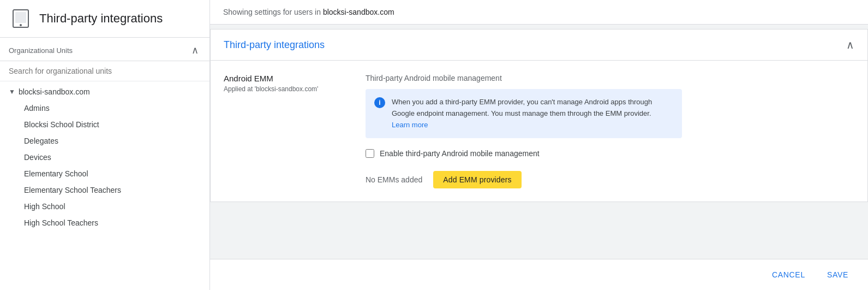 Image resolution: width=868 pixels, height=290 pixels. What do you see at coordinates (532, 114) in the screenshot?
I see `info-box-text: When you add a third-party EMM provider,…` at bounding box center [532, 114].